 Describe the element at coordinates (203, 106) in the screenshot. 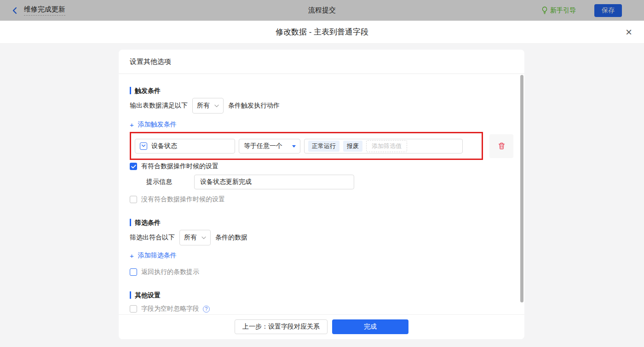

I see `trigger-match-value: 所有` at that location.